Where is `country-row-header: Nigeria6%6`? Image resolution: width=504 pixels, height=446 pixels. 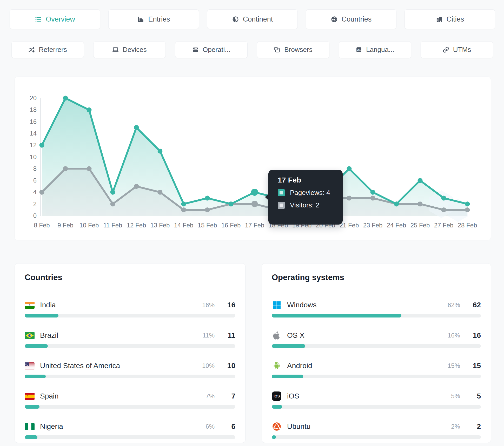 country-row-header: Nigeria6%6 is located at coordinates (130, 427).